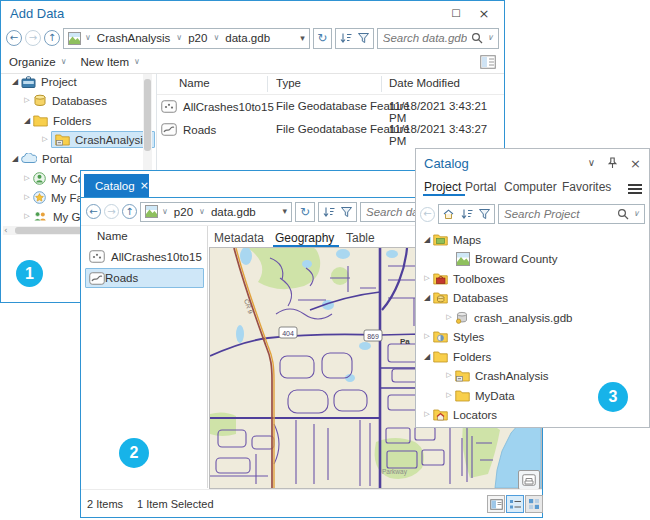  What do you see at coordinates (451, 240) in the screenshot?
I see `tree-item-maps: ◢ Maps` at bounding box center [451, 240].